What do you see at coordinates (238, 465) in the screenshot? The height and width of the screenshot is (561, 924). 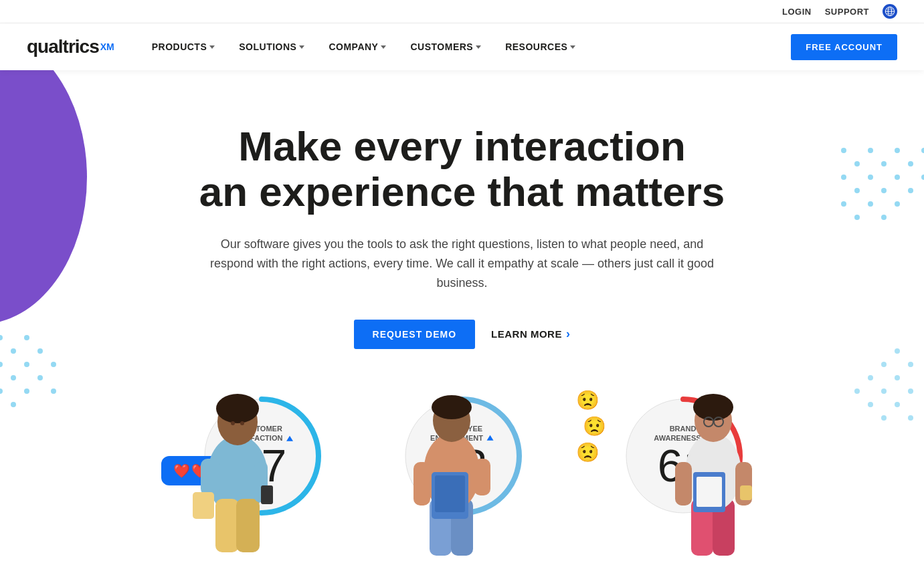 I see `person-left` at bounding box center [238, 465].